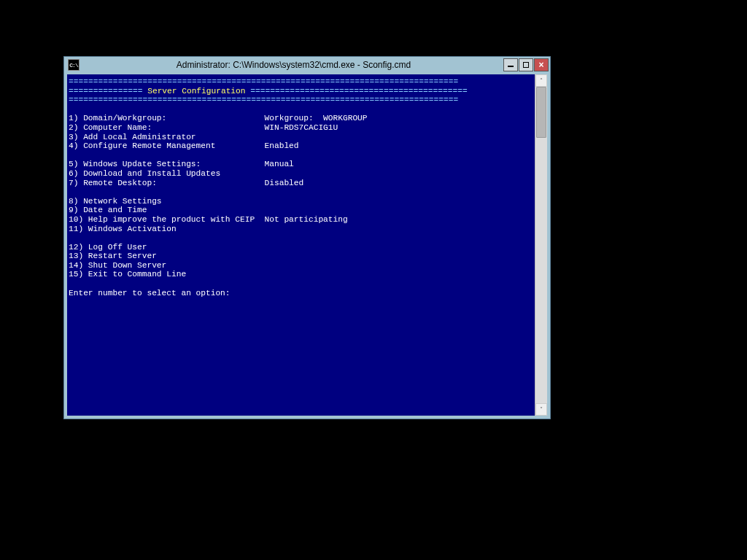 The image size is (747, 560). What do you see at coordinates (541, 112) in the screenshot?
I see `scroll-thumb` at bounding box center [541, 112].